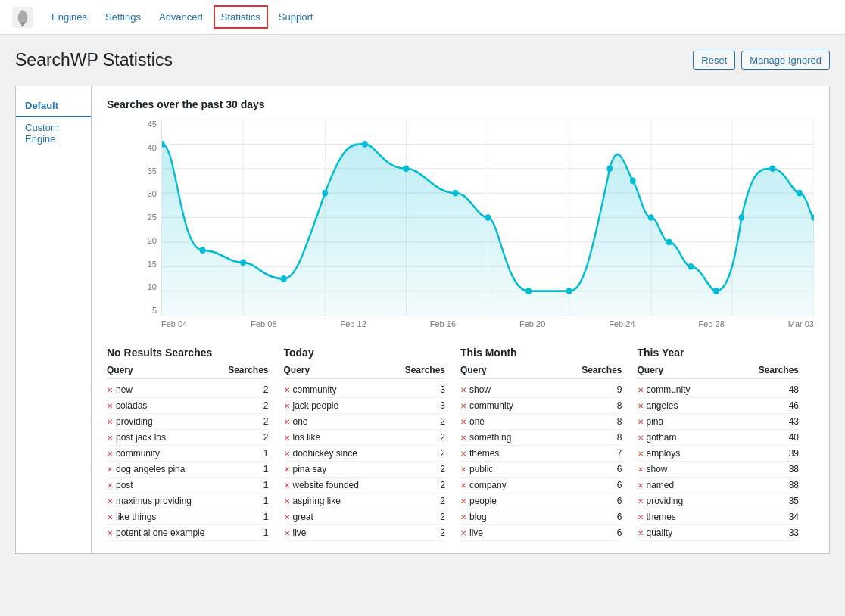  What do you see at coordinates (801, 324) in the screenshot?
I see `x-label-mar03: Mar 03` at bounding box center [801, 324].